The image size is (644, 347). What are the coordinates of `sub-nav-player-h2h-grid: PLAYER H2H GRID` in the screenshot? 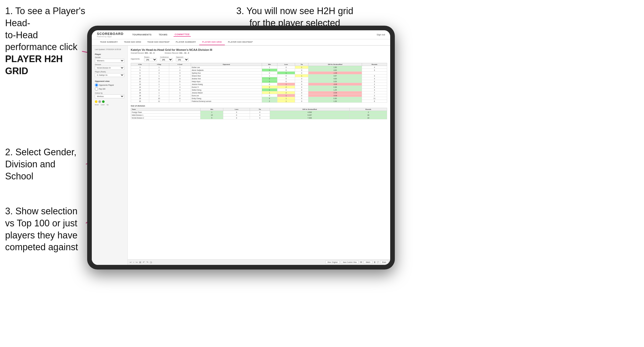 It's located at (212, 42).